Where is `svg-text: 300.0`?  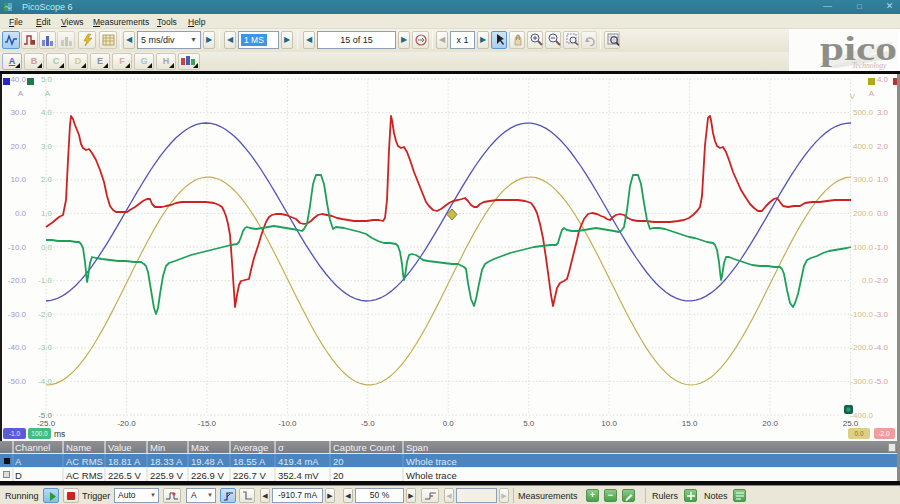 svg-text: 300.0 is located at coordinates (864, 180).